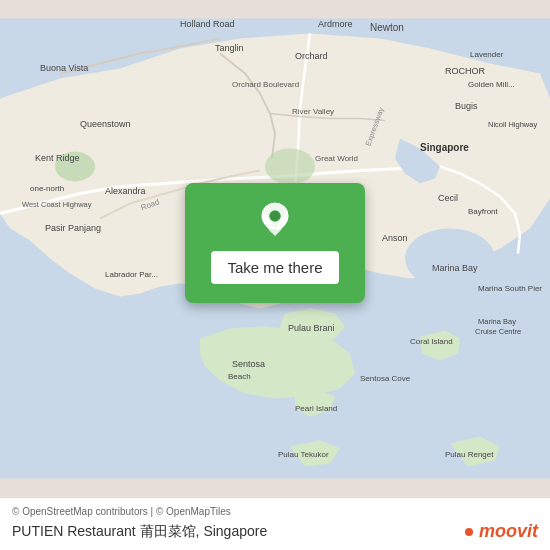  Describe the element at coordinates (126, 191) in the screenshot. I see `svg-text: Alexandra` at that location.